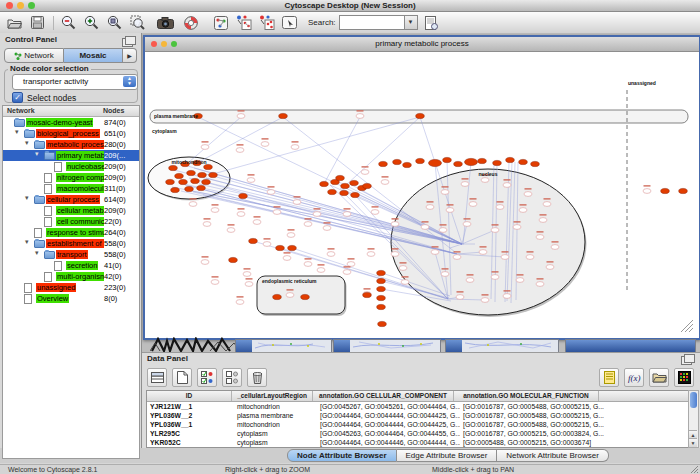  I want to click on import-attributes-icon, so click(659, 378).